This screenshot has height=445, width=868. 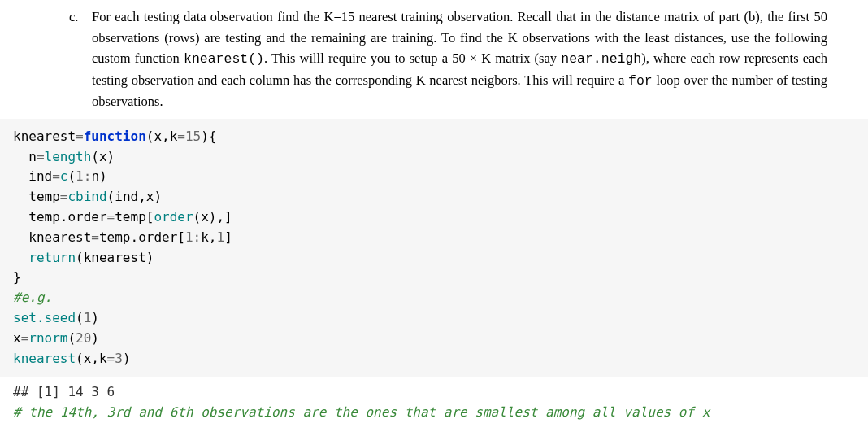 What do you see at coordinates (434, 415) in the screenshot?
I see `final-comment: # the 14th, 3rd and 6th observations are…` at bounding box center [434, 415].